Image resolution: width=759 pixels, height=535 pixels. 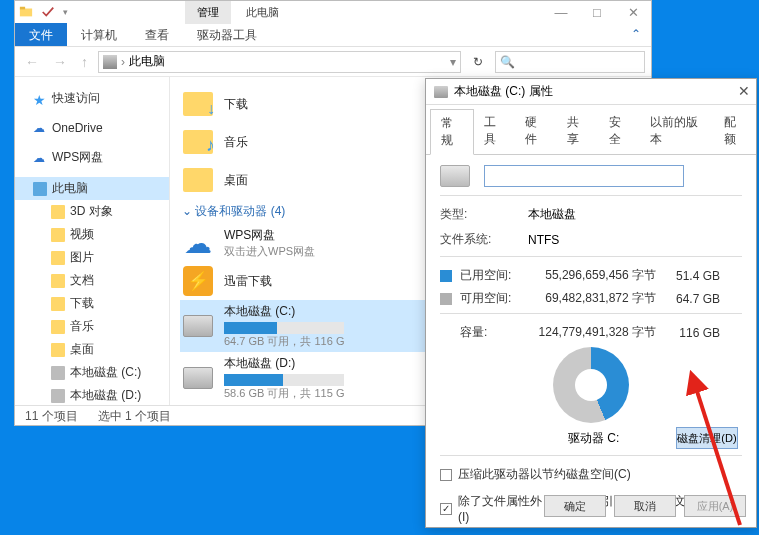 What do you see at coordinates (591, 132) in the screenshot?
I see `dialog-tabs: 常规 工具 硬件 共享 安全 以前的版本 配额` at bounding box center [591, 132].